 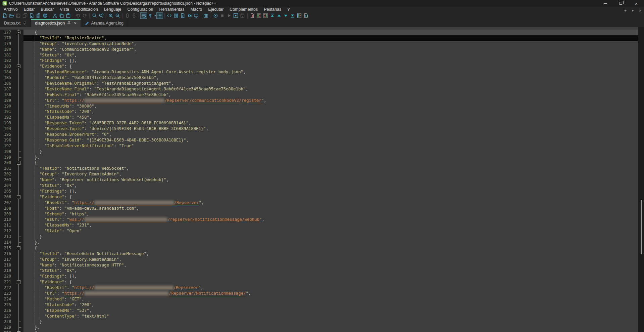 What do you see at coordinates (7, 163) in the screenshot?
I see `line-number: 200` at bounding box center [7, 163].